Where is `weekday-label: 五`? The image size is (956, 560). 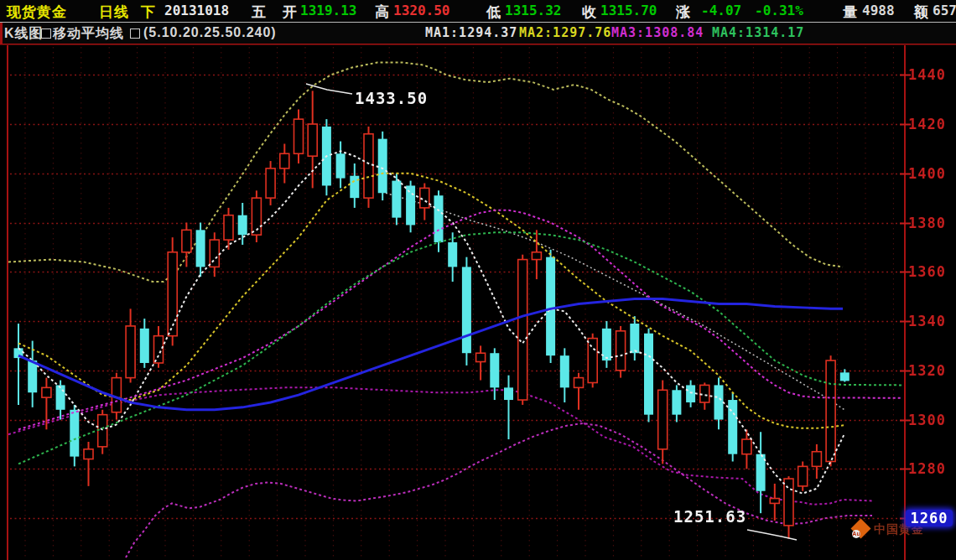 weekday-label: 五 is located at coordinates (259, 12).